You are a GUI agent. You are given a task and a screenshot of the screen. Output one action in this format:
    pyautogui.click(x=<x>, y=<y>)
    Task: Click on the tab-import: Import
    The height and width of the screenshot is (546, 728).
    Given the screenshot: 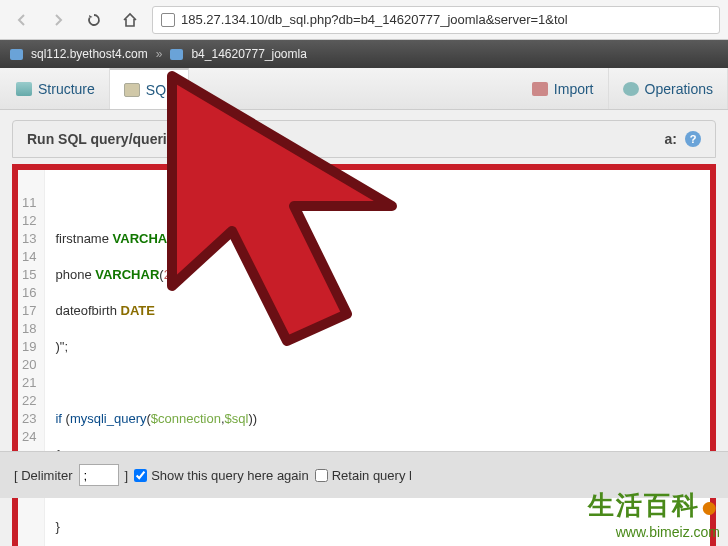 What is the action you would take?
    pyautogui.click(x=564, y=88)
    